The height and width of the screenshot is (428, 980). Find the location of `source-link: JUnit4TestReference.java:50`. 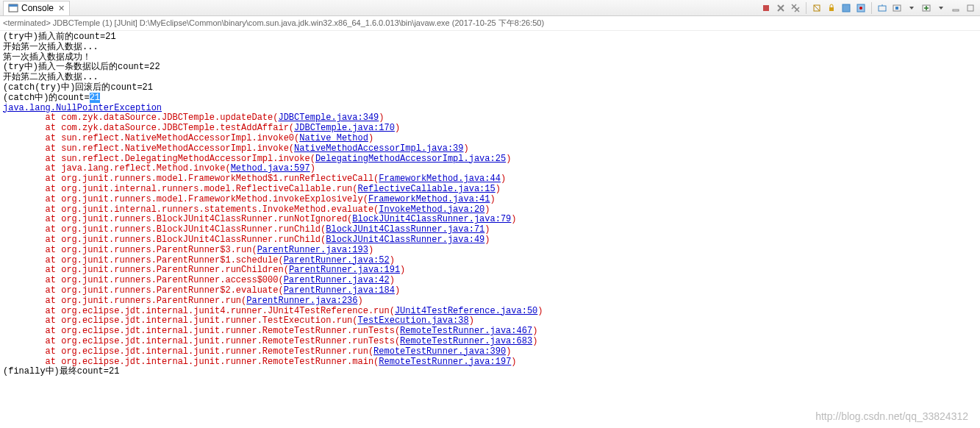

source-link: JUnit4TestReference.java:50 is located at coordinates (466, 311).